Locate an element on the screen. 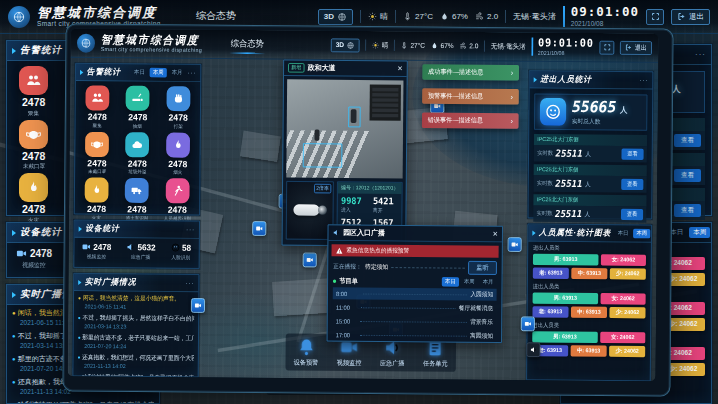  people-total-label: 实时总人数 is located at coordinates (600, 122).